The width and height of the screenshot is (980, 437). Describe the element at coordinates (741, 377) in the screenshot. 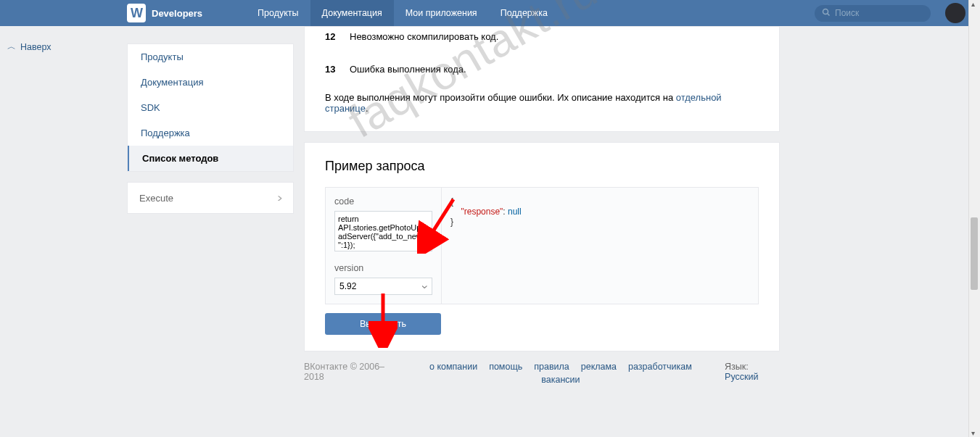

I see `lang-link: Русский` at that location.